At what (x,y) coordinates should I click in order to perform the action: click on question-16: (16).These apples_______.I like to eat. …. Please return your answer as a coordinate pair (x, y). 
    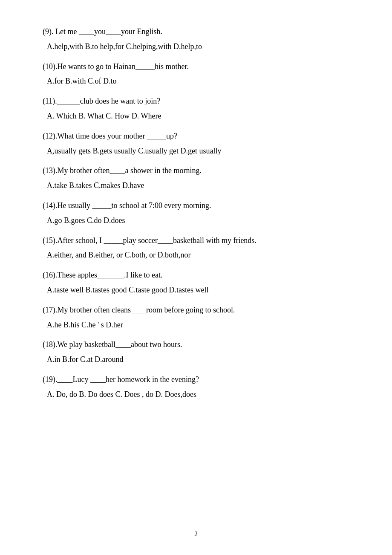
    Looking at the image, I should click on (200, 283).